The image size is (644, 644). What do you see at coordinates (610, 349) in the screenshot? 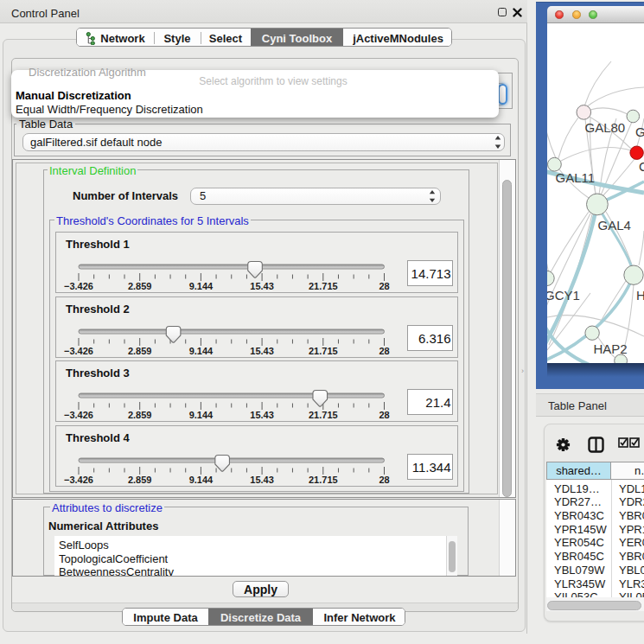
I see `svg-text: HAP2` at bounding box center [610, 349].